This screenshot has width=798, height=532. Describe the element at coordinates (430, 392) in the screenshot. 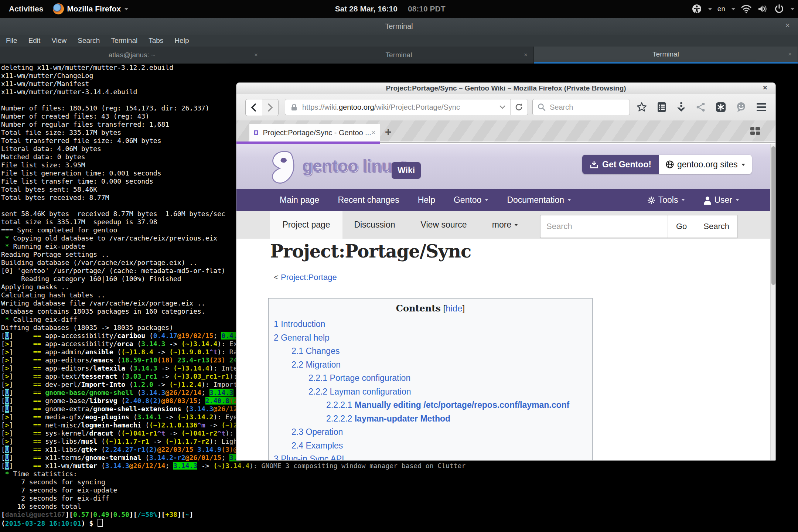

I see `toc-entry: 2.2.2 Layman configuration` at that location.